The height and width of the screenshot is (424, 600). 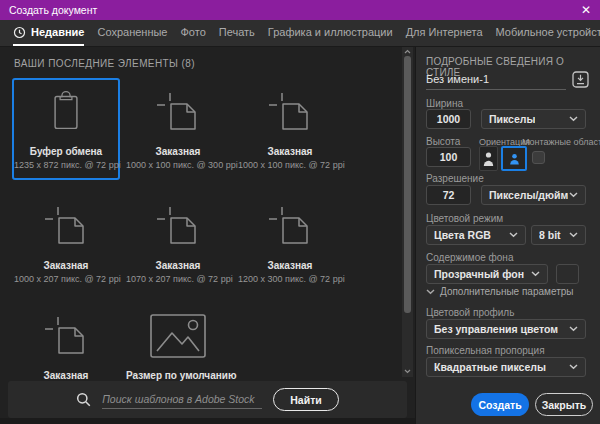 What do you see at coordinates (561, 142) in the screenshot?
I see `artboards-label: Монтажные области` at bounding box center [561, 142].